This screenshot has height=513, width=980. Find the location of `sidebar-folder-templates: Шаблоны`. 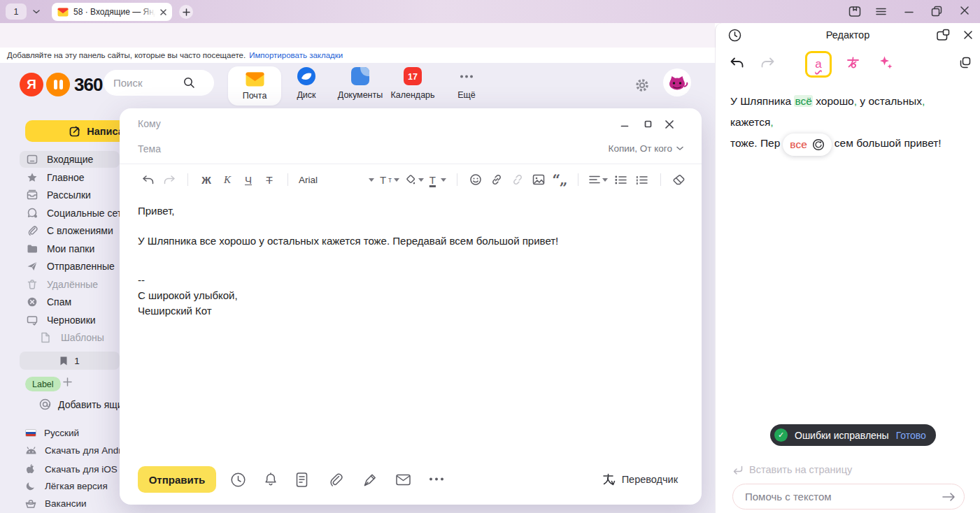

sidebar-folder-templates: Шаблоны is located at coordinates (70, 338).